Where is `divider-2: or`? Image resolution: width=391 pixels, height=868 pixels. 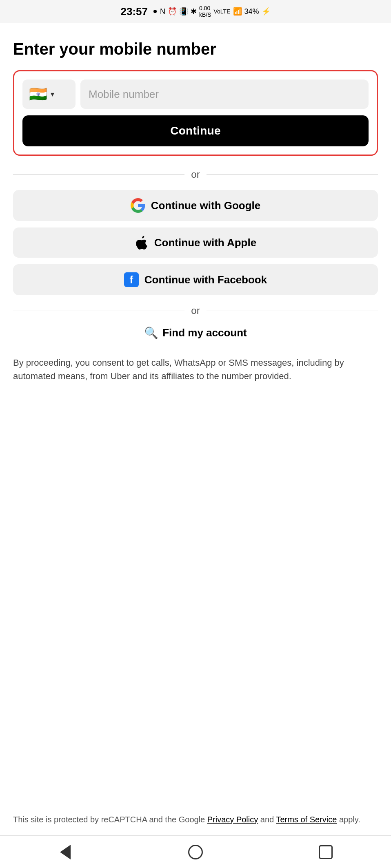 divider-2: or is located at coordinates (196, 311).